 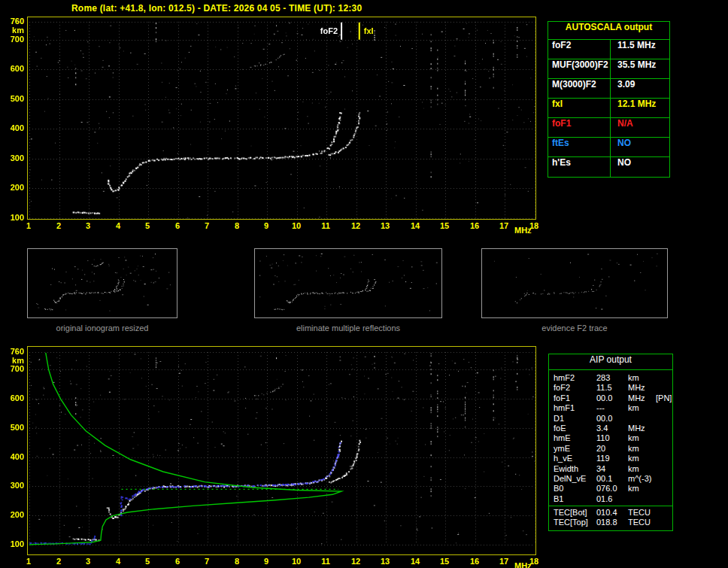 I want to click on aip-tec-rows: TEC[Bot]010.4TECUTEC[Top]018.8TECU, so click(x=611, y=518).